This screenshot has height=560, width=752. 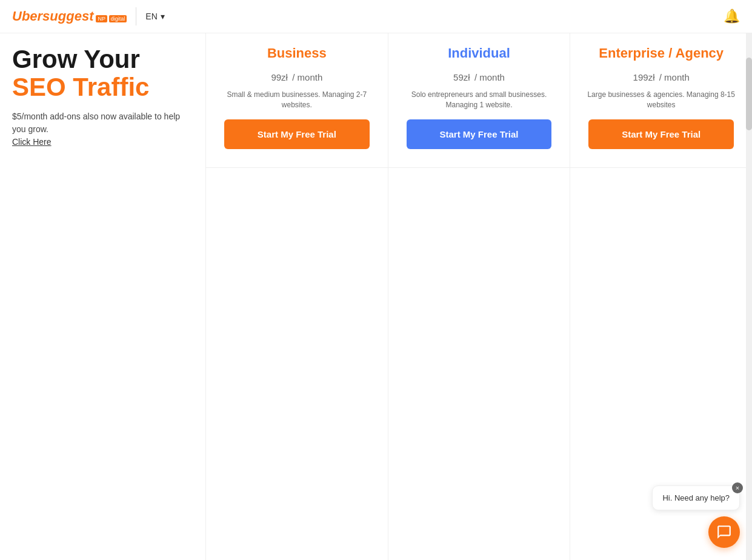 I want to click on plan-individual-desc: Solo entrepreneurs and small businesses.…, so click(x=479, y=100).